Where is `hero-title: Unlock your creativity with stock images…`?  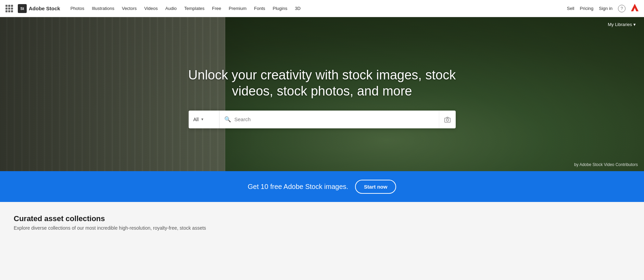
hero-title: Unlock your creativity with stock images… is located at coordinates (322, 84).